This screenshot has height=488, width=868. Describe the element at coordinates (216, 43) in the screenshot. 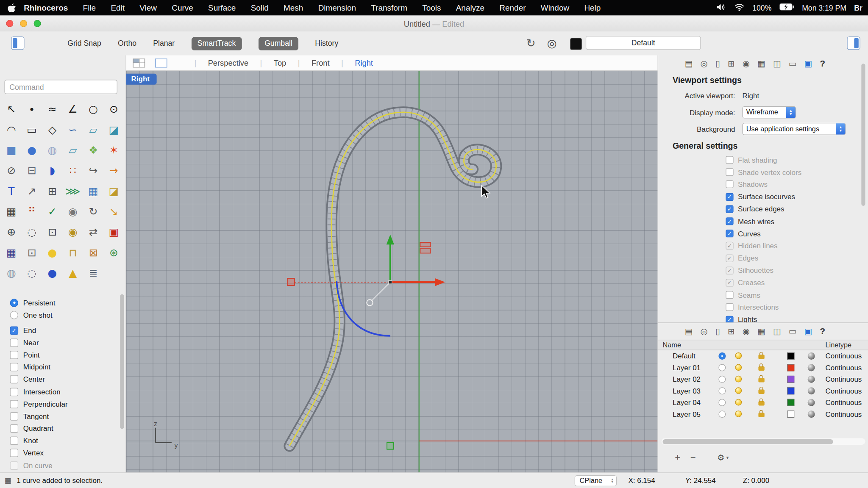

I see `toolbar-toggle-smarttrack: SmartTrack` at that location.